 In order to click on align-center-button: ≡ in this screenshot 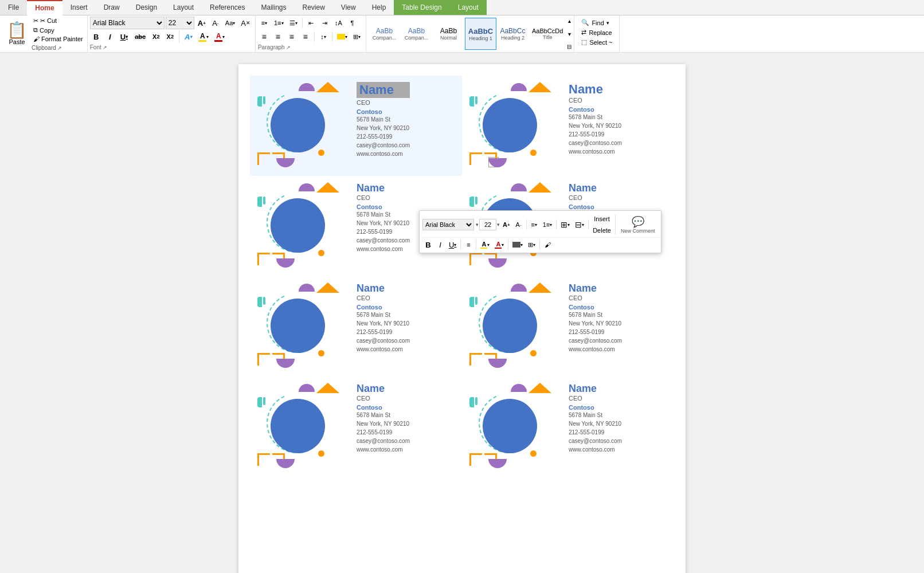, I will do `click(278, 37)`.